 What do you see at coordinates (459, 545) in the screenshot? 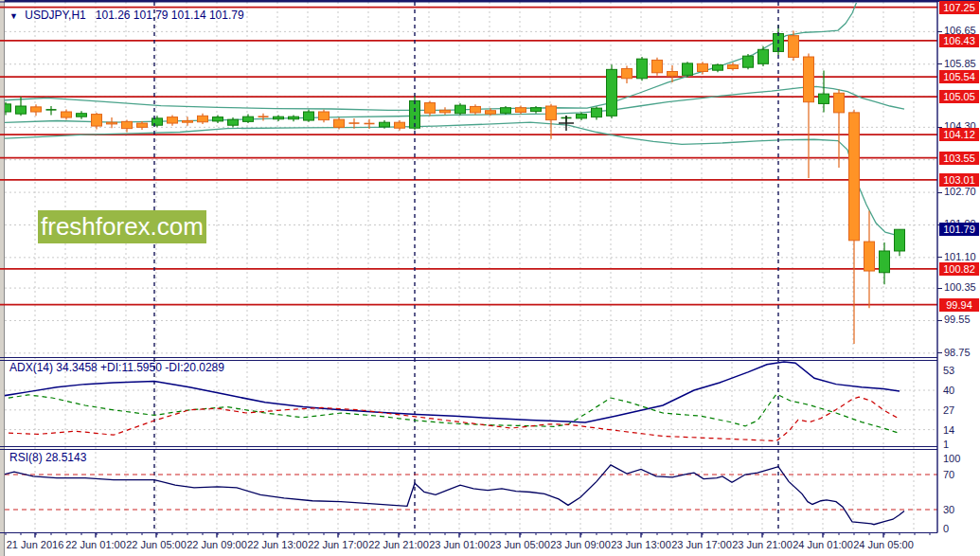
I see `time-axis-label: 23 Jun 01:00` at bounding box center [459, 545].